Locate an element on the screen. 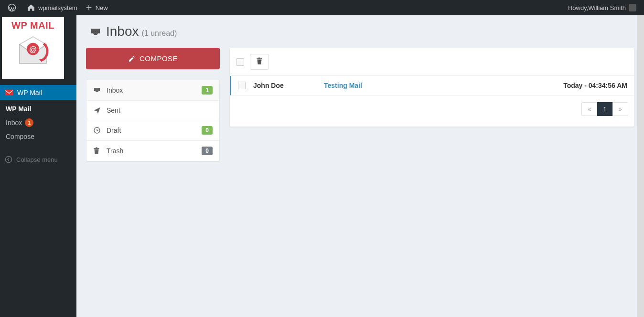 The image size is (644, 317). submenu-wp-mail: WP Mail is located at coordinates (38, 109).